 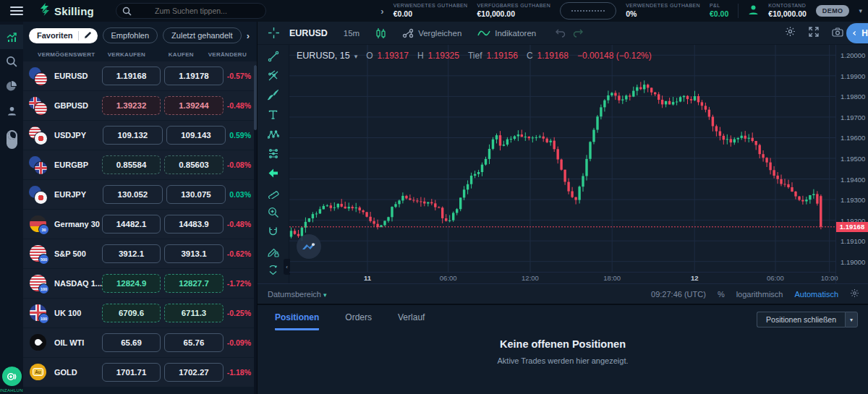 What do you see at coordinates (140, 254) in the screenshot?
I see `watchlist-row: 500S&P 5003912.13913.1-0.62%` at bounding box center [140, 254].